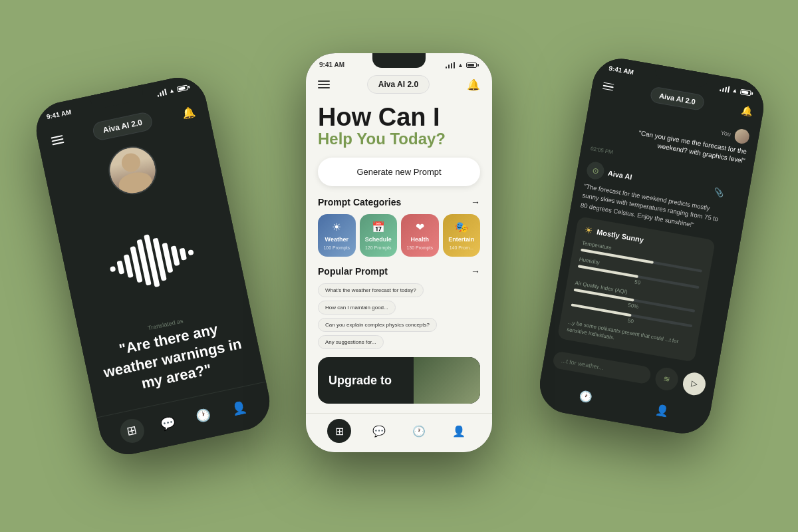  What do you see at coordinates (399, 85) in the screenshot?
I see `center-header: Aiva AI 2.0 🔔` at bounding box center [399, 85].